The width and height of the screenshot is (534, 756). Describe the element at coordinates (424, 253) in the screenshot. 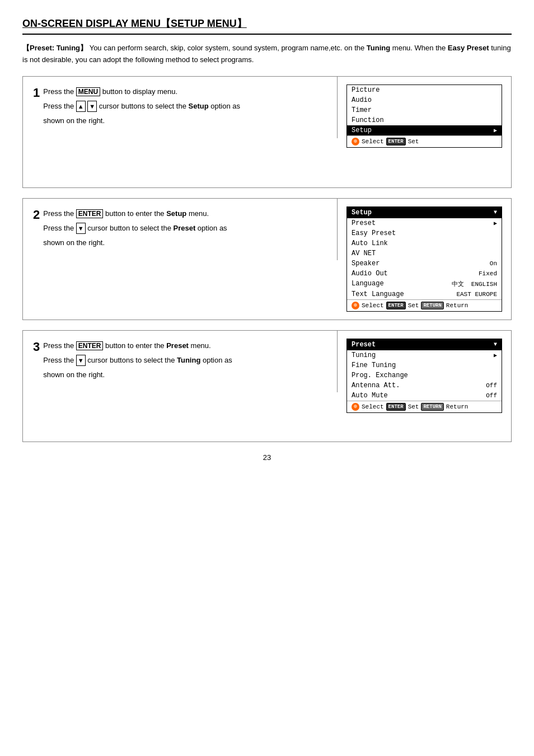

I see `menu-item-av-net: AV NET` at that location.